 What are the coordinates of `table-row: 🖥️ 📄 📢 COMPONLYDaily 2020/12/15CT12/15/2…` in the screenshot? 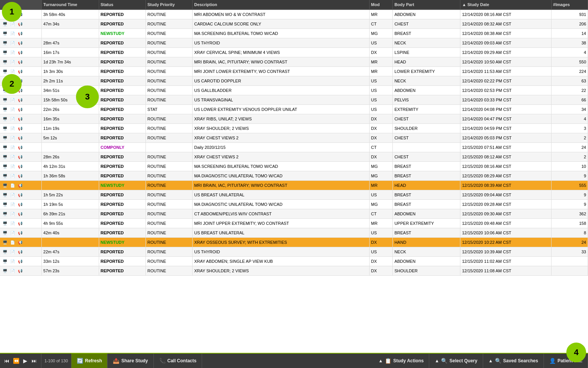 It's located at (294, 147).